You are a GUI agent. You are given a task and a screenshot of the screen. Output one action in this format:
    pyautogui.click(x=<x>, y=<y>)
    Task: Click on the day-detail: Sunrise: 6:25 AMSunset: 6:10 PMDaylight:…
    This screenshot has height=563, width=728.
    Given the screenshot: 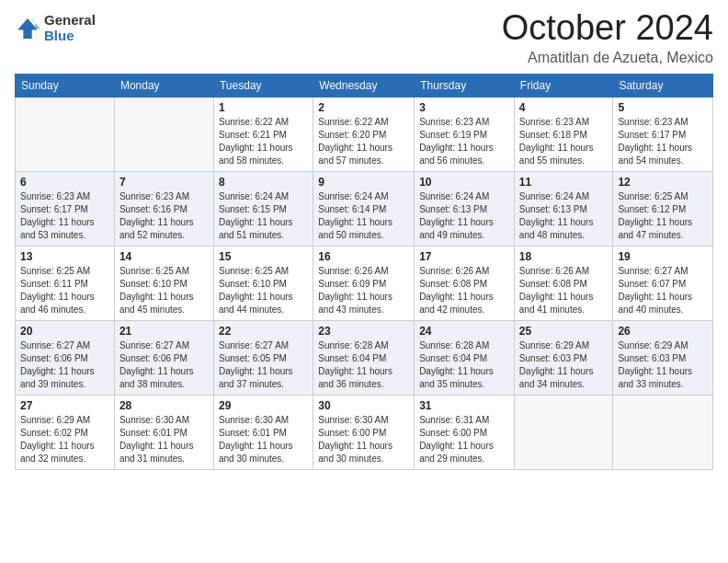 What is the action you would take?
    pyautogui.click(x=263, y=291)
    